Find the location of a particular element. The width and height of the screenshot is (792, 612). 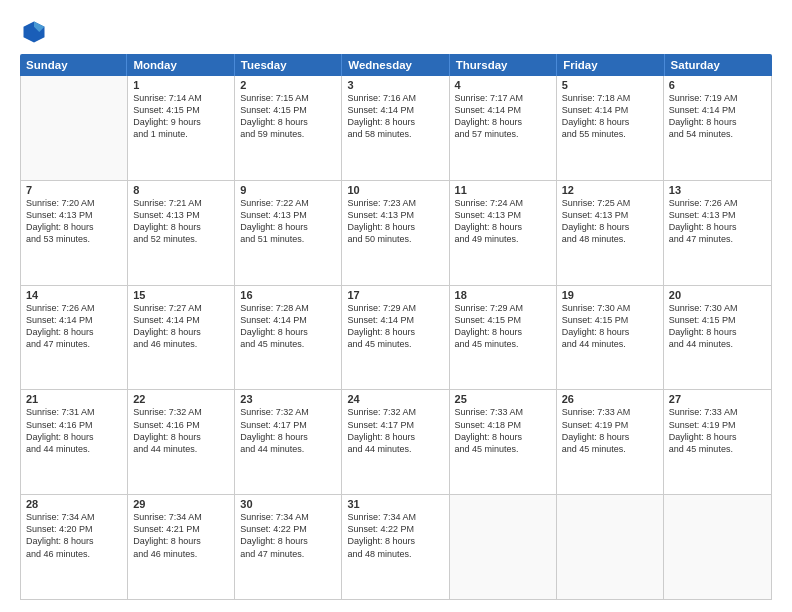

calendar-day-2: 2Sunrise: 7:15 AMSunset: 4:15 PMDaylight… is located at coordinates (288, 128).